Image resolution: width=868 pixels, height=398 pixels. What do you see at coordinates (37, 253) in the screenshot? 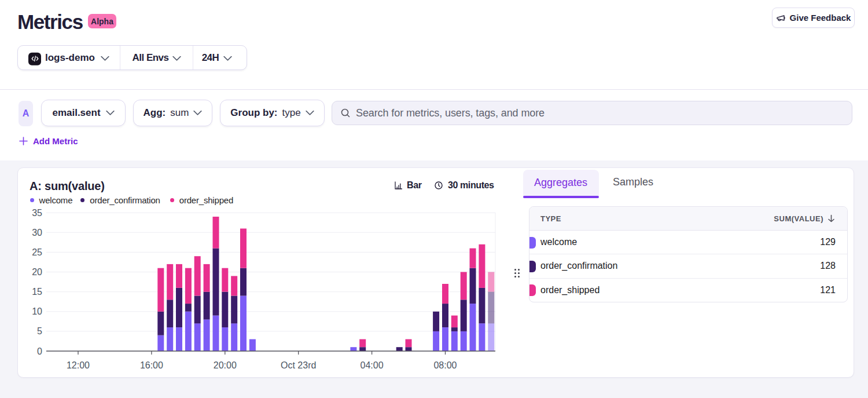
I see `svg-text: 25` at bounding box center [37, 253].